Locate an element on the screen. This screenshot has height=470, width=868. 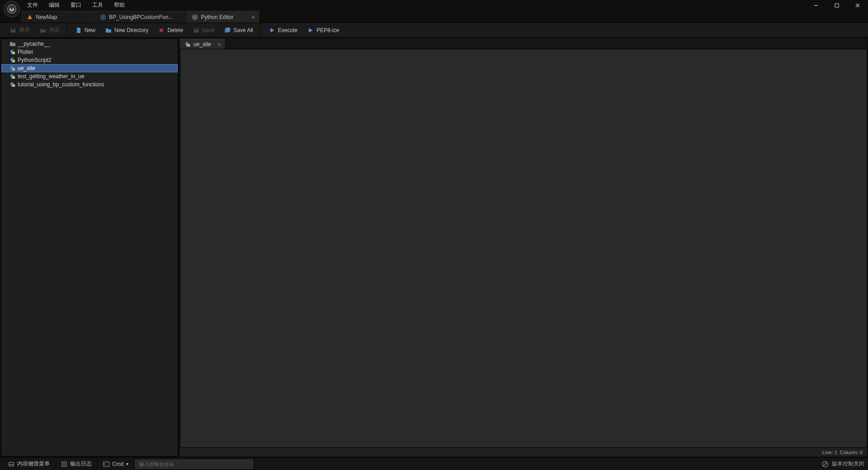
delete-icon is located at coordinates (161, 30).